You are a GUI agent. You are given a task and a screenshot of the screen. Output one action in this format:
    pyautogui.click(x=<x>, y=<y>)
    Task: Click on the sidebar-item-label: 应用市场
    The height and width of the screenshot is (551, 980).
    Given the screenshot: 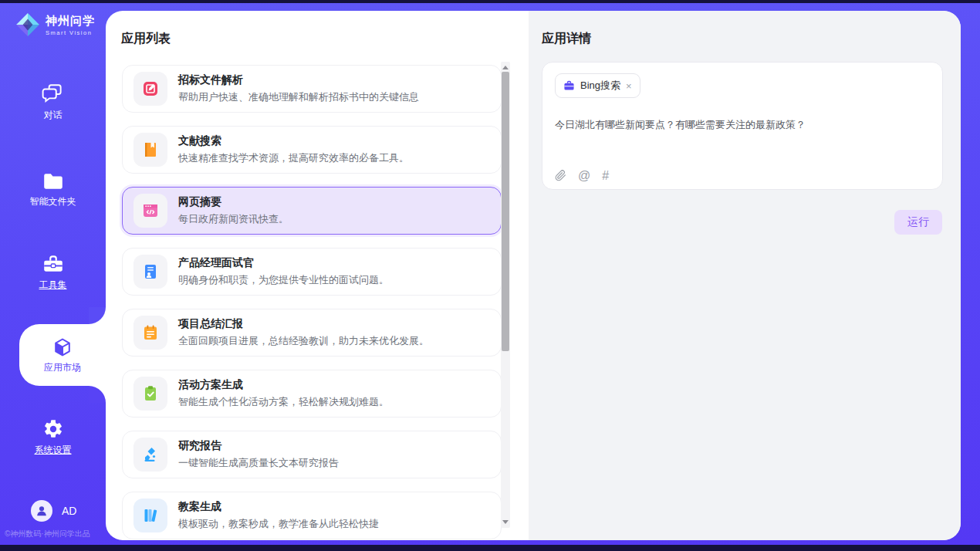 What is the action you would take?
    pyautogui.click(x=63, y=367)
    